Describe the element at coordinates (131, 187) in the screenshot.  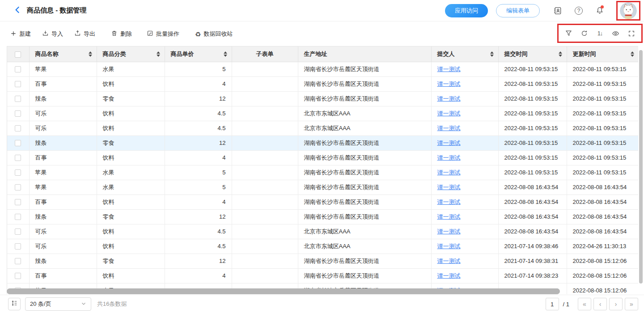
I see `category-cell: 水果` at that location.